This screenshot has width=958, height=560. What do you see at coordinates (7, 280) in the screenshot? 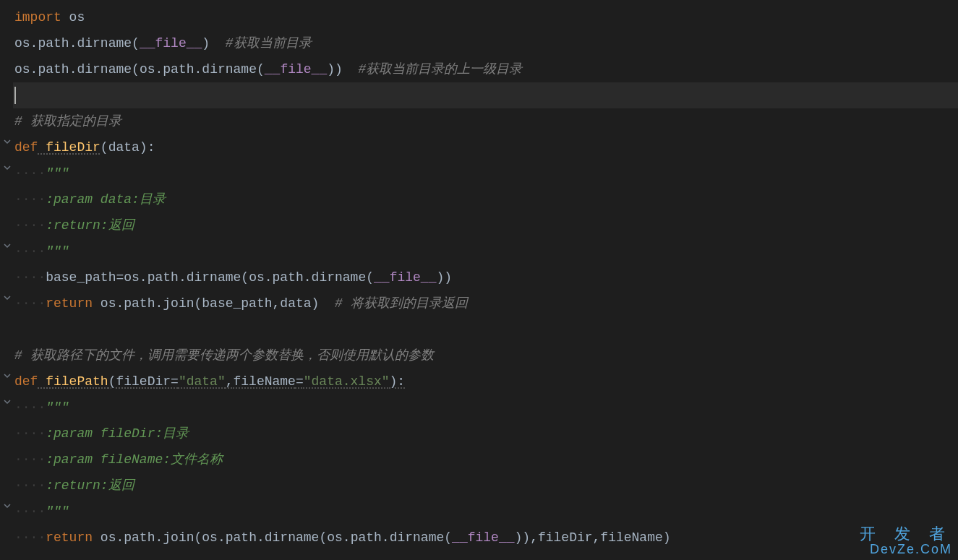
I see `gutter` at bounding box center [7, 280].